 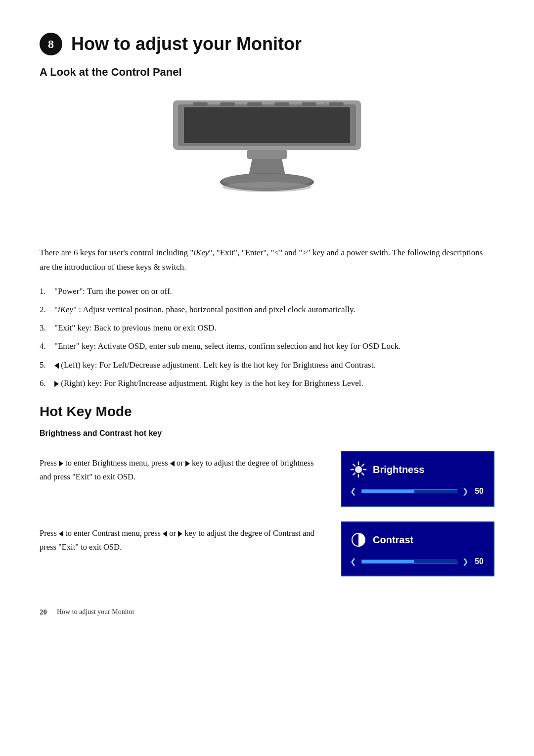 I want to click on osd-brightness-slider-row: ❮ ❯ 50, so click(x=417, y=491).